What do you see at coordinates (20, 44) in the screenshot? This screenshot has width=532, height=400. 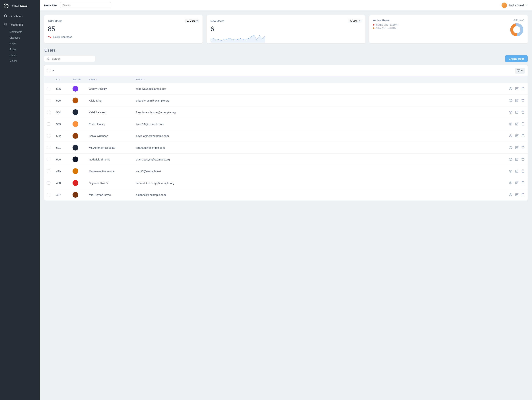 I see `sidebar-subitem-posts: Posts` at bounding box center [20, 44].